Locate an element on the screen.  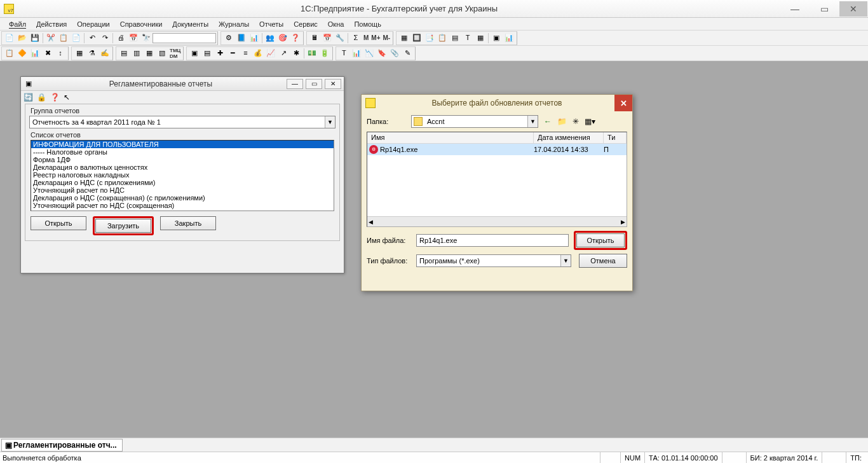
file-list-row: ⚙ Rp14q1.exe 17.04.2014 14:33 П is located at coordinates (497, 149).